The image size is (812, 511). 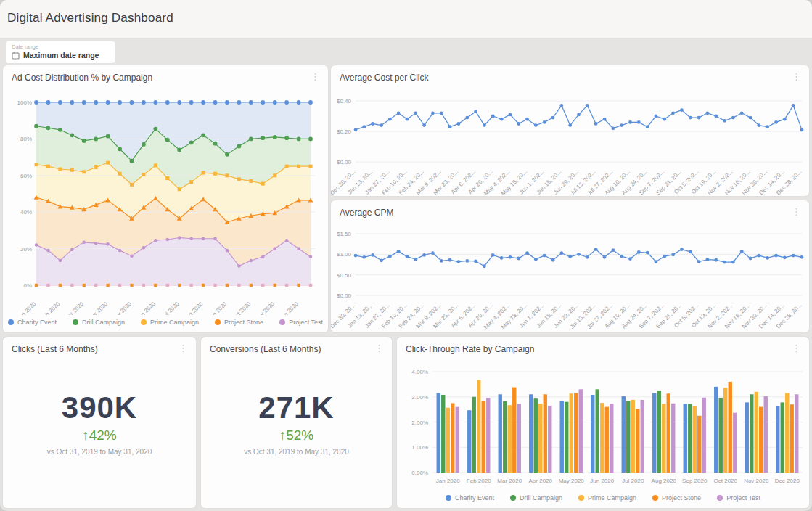 What do you see at coordinates (60, 46) in the screenshot?
I see `date-range-label: Date range` at bounding box center [60, 46].